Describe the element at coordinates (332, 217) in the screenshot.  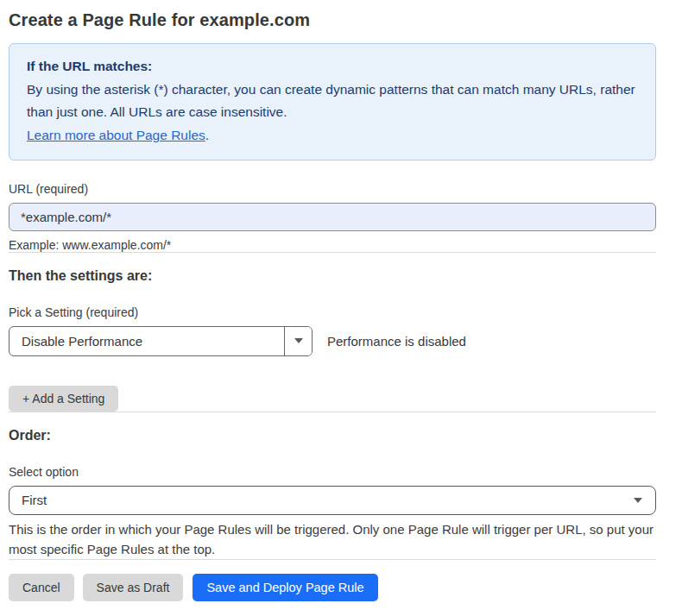
I see `url-input` at that location.